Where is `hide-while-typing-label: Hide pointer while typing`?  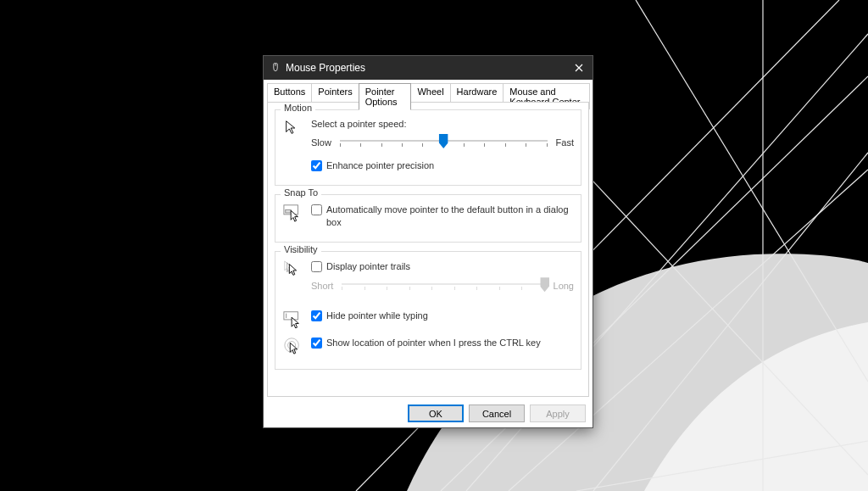 hide-while-typing-label: Hide pointer while typing is located at coordinates (377, 315).